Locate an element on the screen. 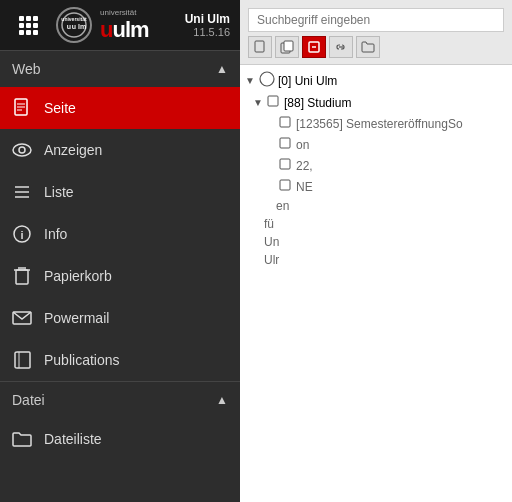  tree-toggle-sem is located at coordinates (270, 124).